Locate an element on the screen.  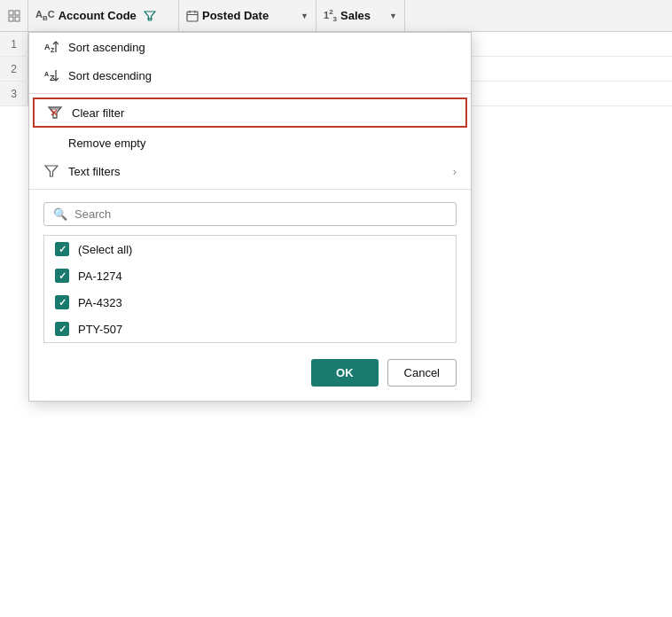
col-header-sales: 123 Sales ▼ is located at coordinates (361, 16).